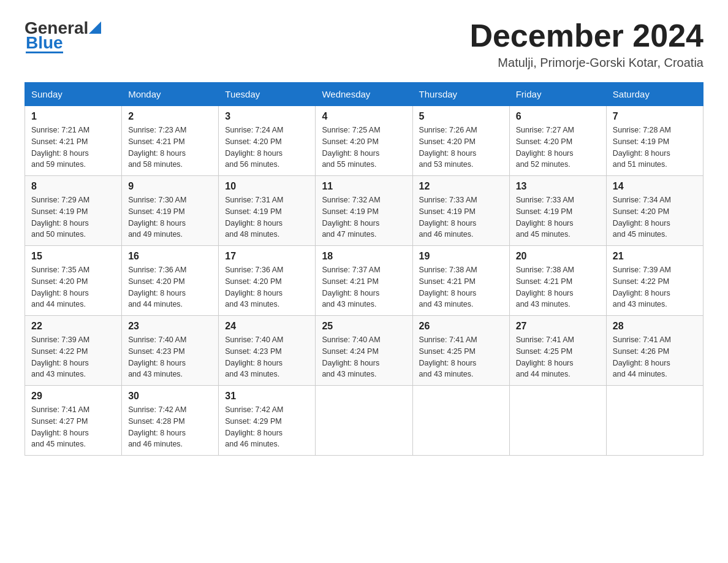 The height and width of the screenshot is (563, 728). I want to click on day-cell: 20 Sunrise: 7:38 AM Sunset: 4:21 PM Dayl…, so click(558, 281).